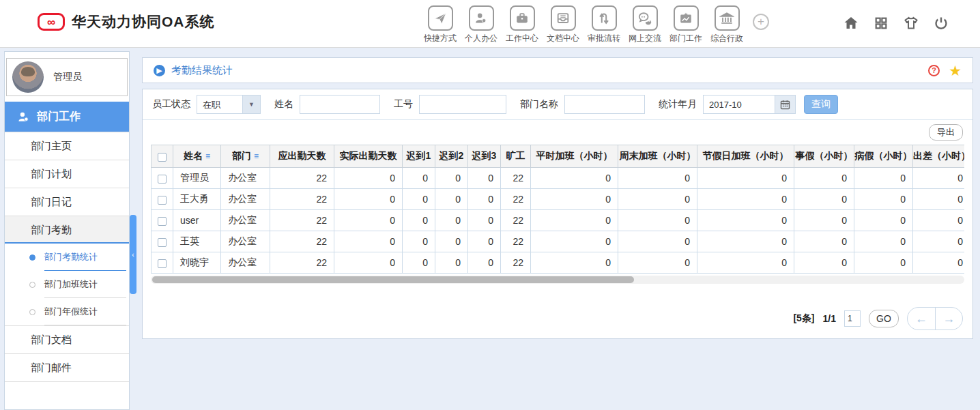  What do you see at coordinates (67, 312) in the screenshot?
I see `subitem-annual-leave-stats: 部门年假统计` at bounding box center [67, 312].